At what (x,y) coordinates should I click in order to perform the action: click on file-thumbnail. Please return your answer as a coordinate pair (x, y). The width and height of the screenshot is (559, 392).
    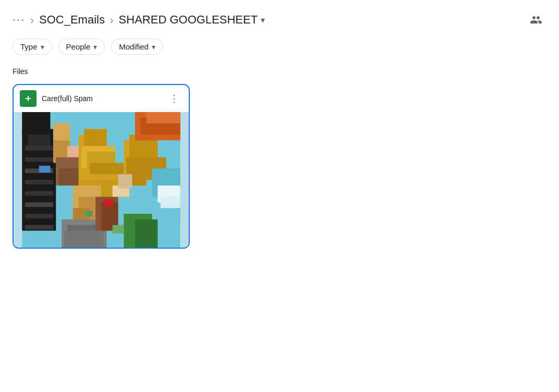
    Looking at the image, I should click on (101, 180).